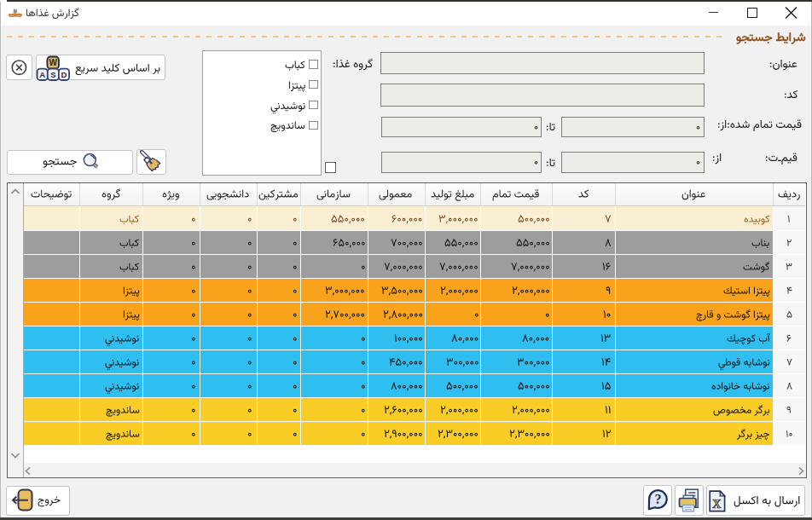 This screenshot has width=812, height=520. I want to click on svg-text: X, so click(716, 504).